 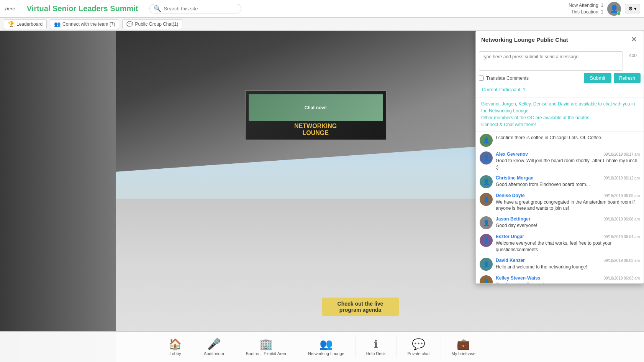 I want to click on message-content: David Kenzer 09/18/2019 06:03 am Hello a…, so click(x=568, y=264).